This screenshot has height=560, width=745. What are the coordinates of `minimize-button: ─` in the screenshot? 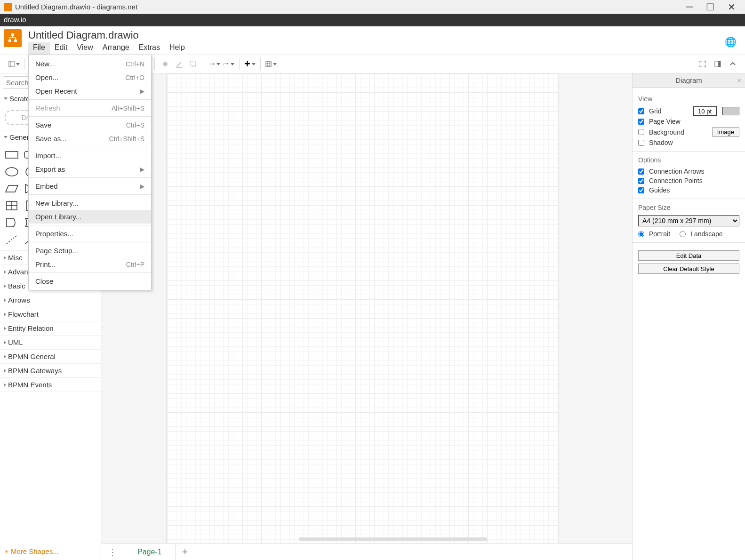 It's located at (689, 7).